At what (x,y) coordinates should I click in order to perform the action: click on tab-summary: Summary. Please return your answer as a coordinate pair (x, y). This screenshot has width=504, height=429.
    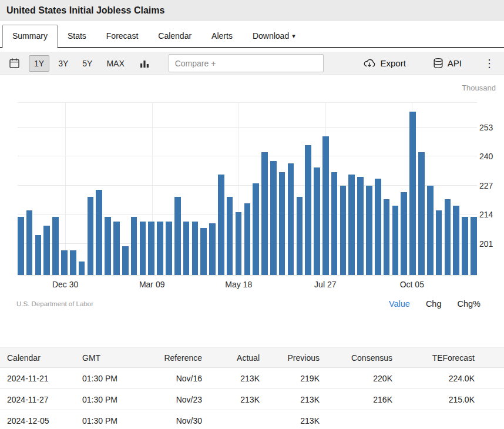
    Looking at the image, I should click on (30, 36).